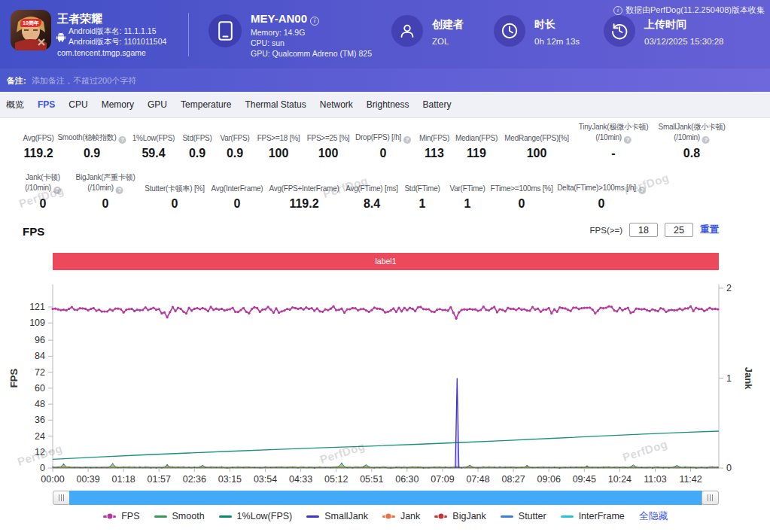 Image resolution: width=770 pixels, height=532 pixels. What do you see at coordinates (47, 105) in the screenshot?
I see `tab-fps: FPS` at bounding box center [47, 105].